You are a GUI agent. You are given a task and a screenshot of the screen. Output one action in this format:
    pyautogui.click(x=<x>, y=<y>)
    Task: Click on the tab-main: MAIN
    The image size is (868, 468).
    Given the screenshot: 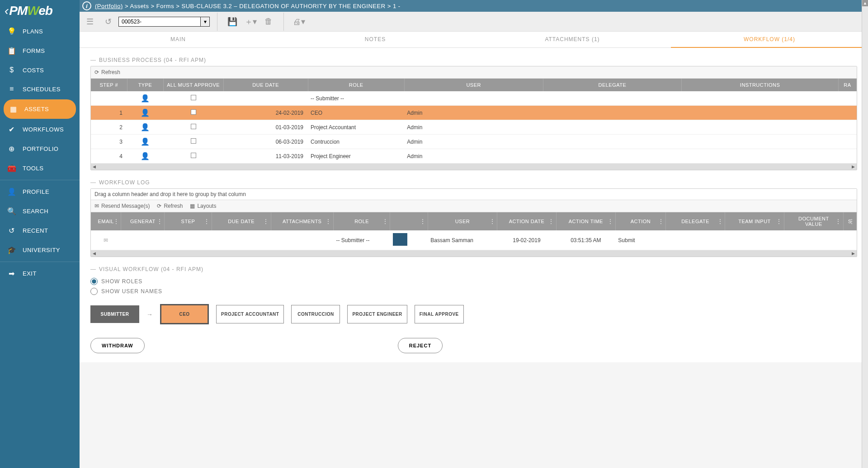 What is the action you would take?
    pyautogui.click(x=178, y=40)
    